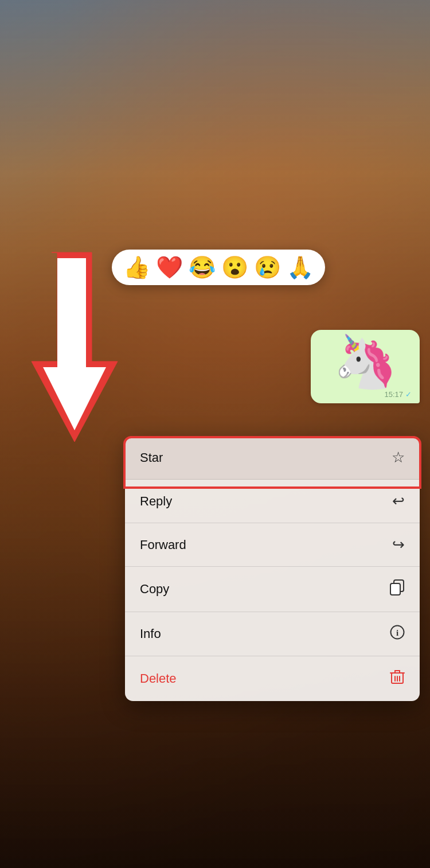  Describe the element at coordinates (397, 589) in the screenshot. I see `copy-icon` at that location.